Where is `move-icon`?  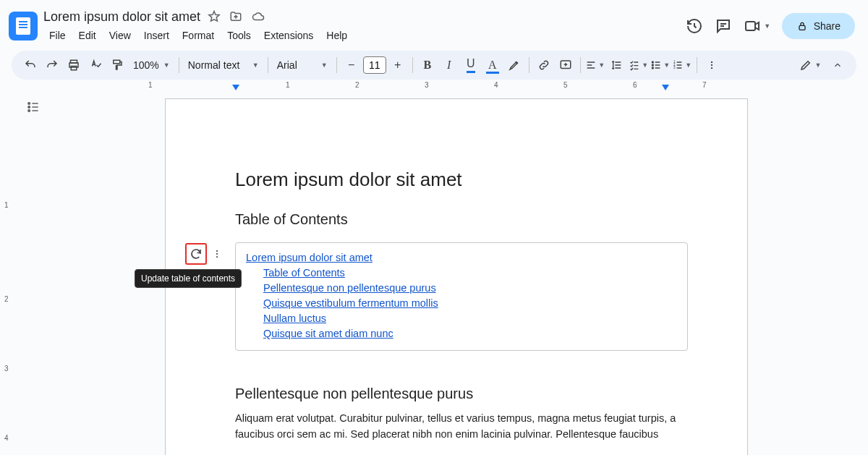 move-icon is located at coordinates (236, 17).